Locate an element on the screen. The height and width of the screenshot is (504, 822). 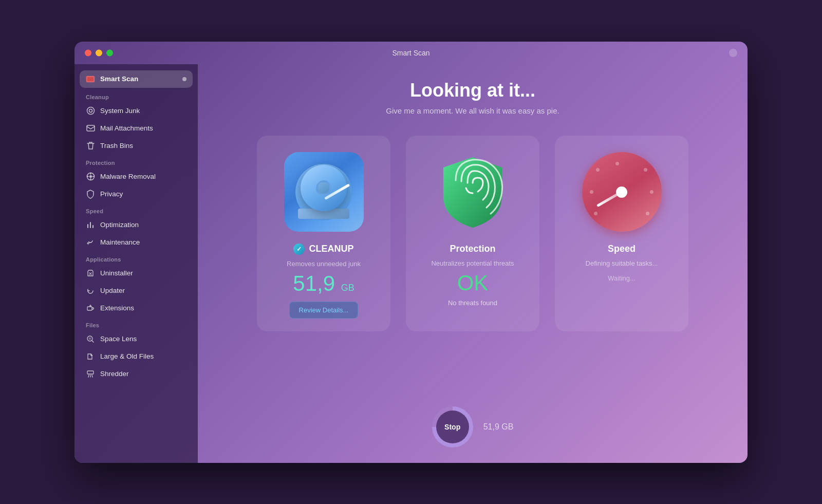
mail-icon is located at coordinates (90, 128).